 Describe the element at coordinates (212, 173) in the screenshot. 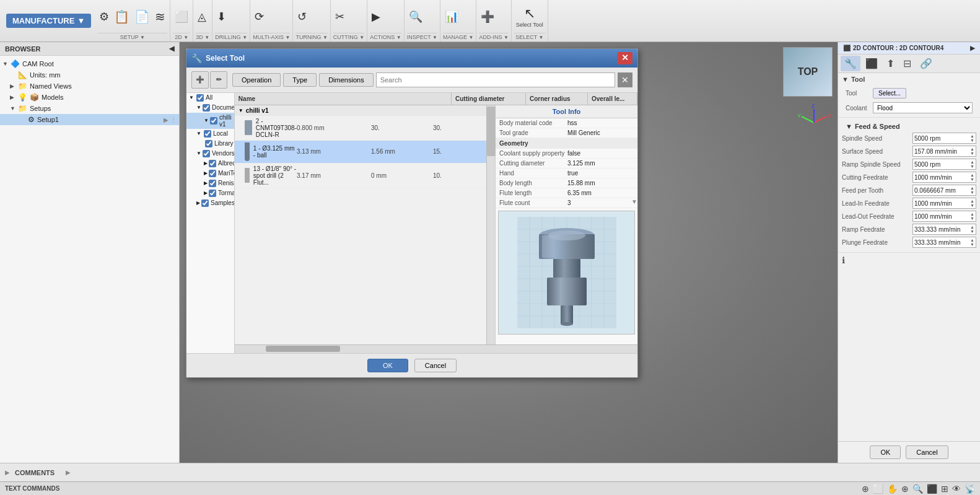

I see `lib-check-maritool` at that location.